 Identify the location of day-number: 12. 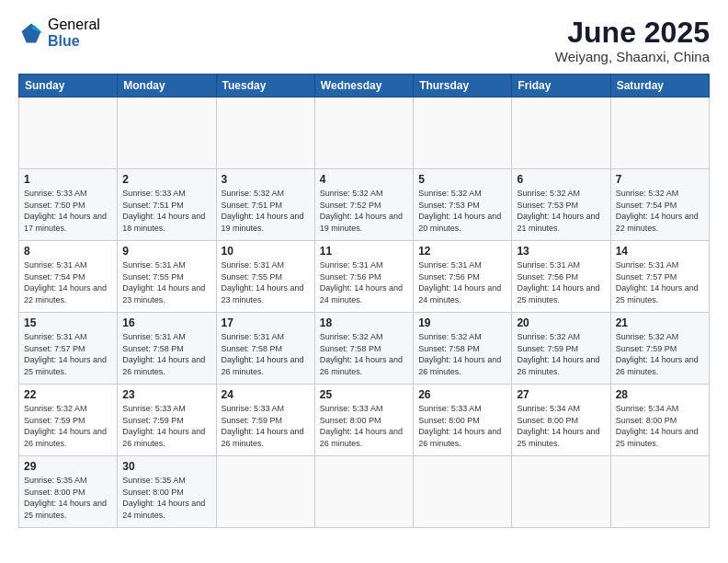
(462, 251).